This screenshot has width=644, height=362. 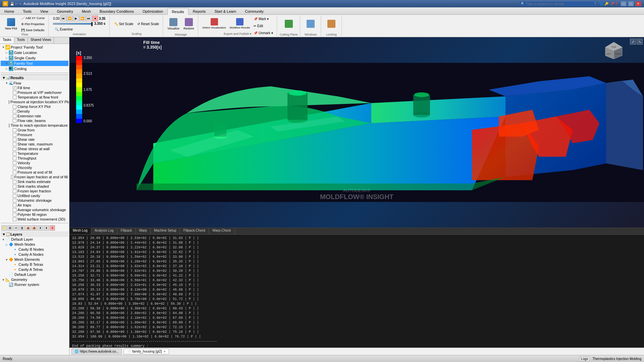 What do you see at coordinates (35, 144) in the screenshot?
I see `tree-shear-rate-max: Shear rate, maximum` at bounding box center [35, 144].